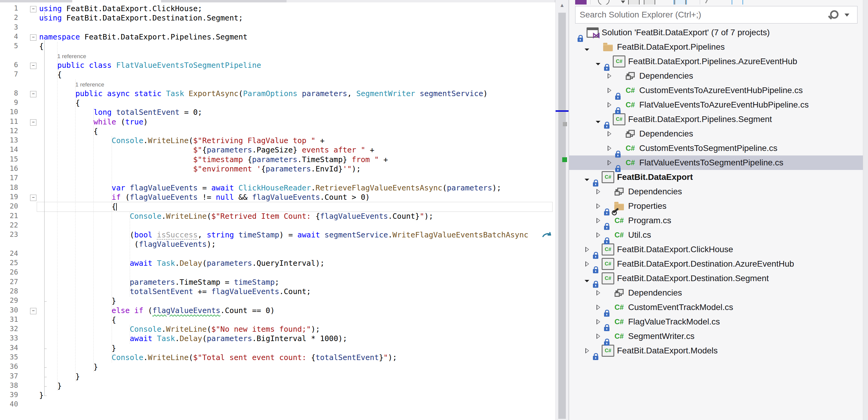 This screenshot has width=868, height=420. I want to click on pencil-icon, so click(708, 2).